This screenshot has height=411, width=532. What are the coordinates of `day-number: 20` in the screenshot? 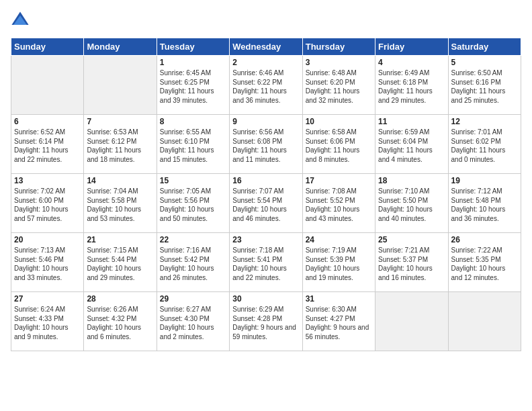 It's located at (47, 240).